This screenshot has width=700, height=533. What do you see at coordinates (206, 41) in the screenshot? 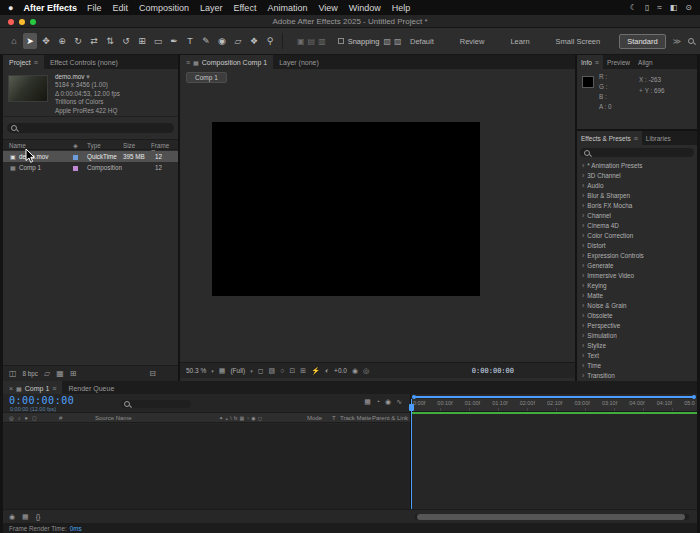
I see `brush-tool: ✎` at bounding box center [206, 41].